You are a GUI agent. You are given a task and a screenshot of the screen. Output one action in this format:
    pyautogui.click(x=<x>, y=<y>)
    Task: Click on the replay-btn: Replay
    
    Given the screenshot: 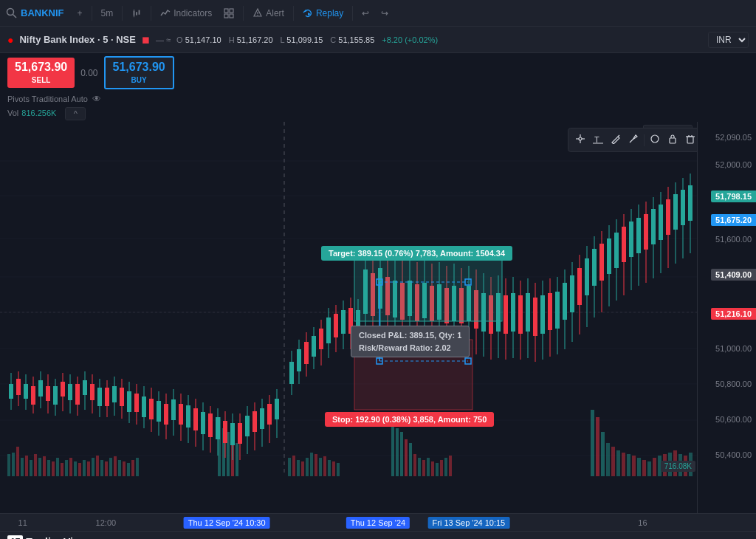 What is the action you would take?
    pyautogui.click(x=323, y=13)
    